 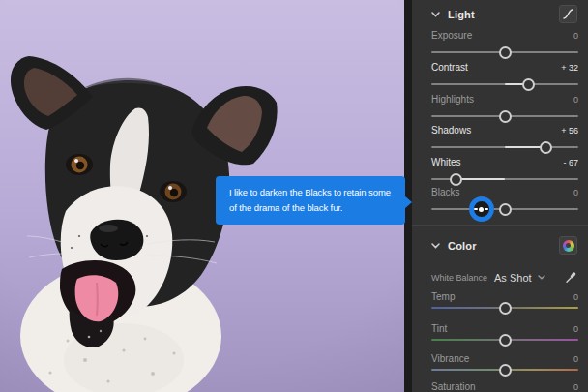 What do you see at coordinates (79, 165) in the screenshot?
I see `dog-left-eye` at bounding box center [79, 165].